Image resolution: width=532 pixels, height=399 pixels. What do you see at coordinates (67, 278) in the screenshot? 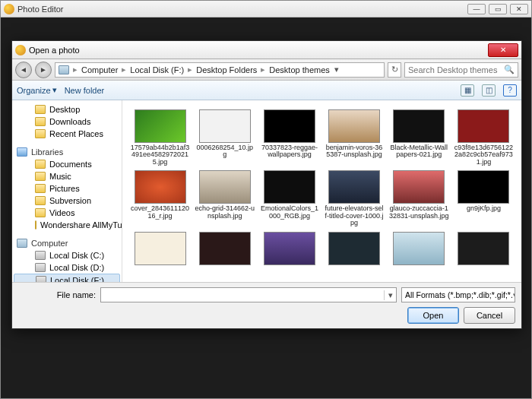
I see `sidebar-item: Local Disk (F:)` at bounding box center [67, 278].